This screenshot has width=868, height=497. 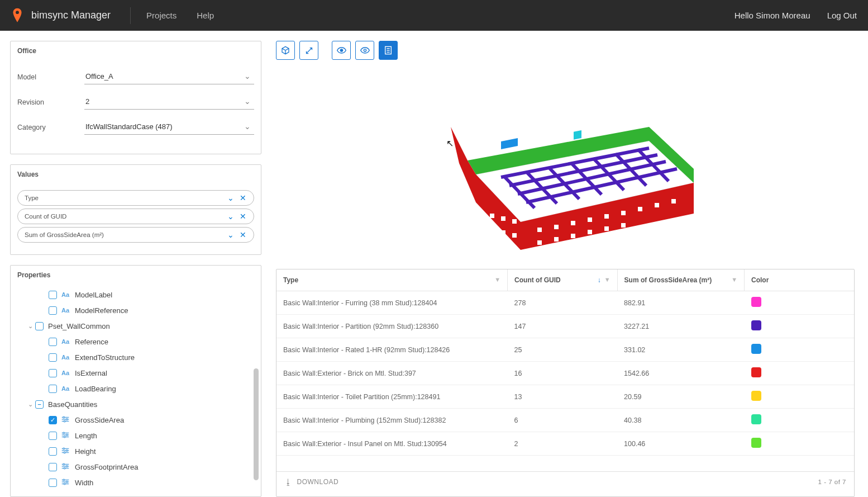 I want to click on nav-help: Help, so click(x=206, y=16).